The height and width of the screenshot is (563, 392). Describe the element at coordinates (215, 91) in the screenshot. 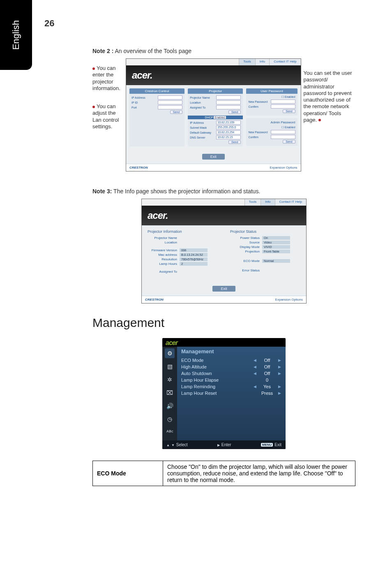

I see `projector-title: Projector` at that location.